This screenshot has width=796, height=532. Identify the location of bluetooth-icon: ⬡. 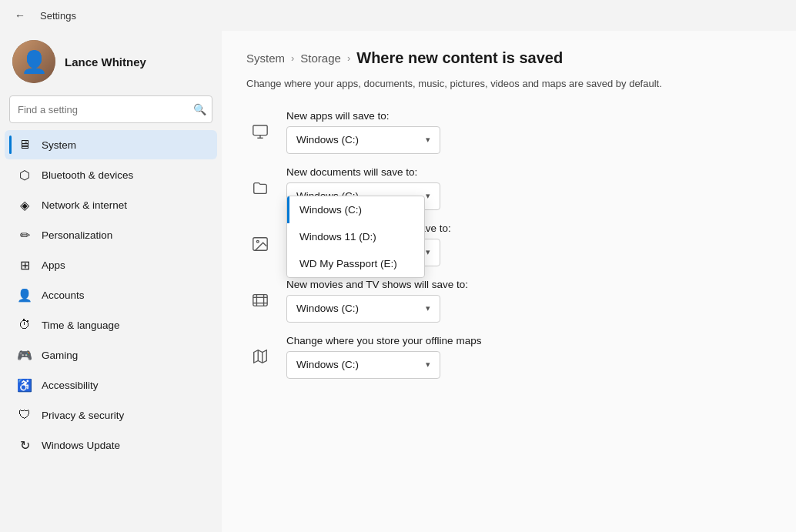
(25, 175).